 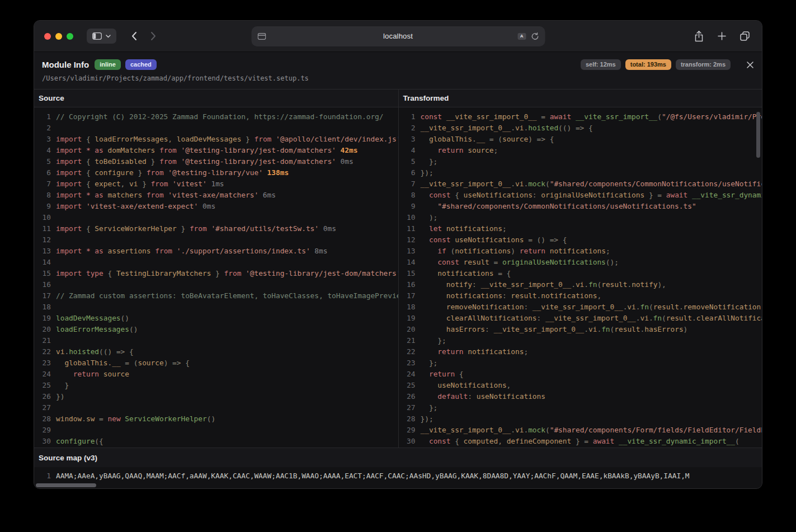 I want to click on code-line: 25 useNotifications,, so click(x=581, y=385).